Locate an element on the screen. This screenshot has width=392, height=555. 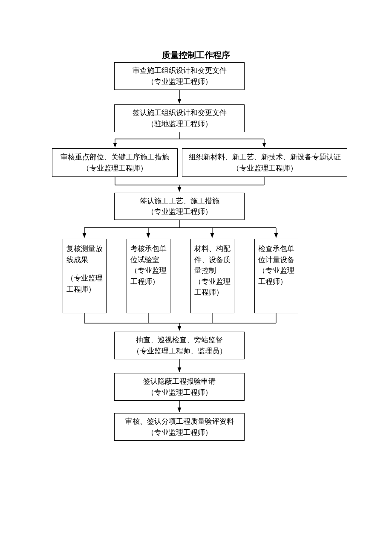
node-hidden-work: 签认隐蔽工程报验申请 （专业监理工程师） is located at coordinates (179, 387).